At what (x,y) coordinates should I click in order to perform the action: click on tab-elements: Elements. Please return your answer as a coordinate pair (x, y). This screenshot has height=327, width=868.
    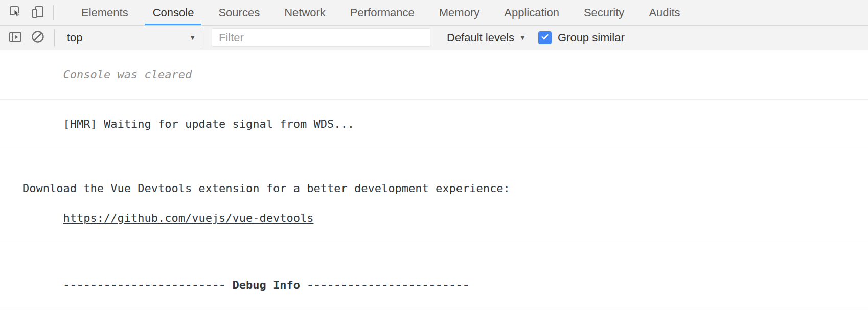
    Looking at the image, I should click on (105, 12).